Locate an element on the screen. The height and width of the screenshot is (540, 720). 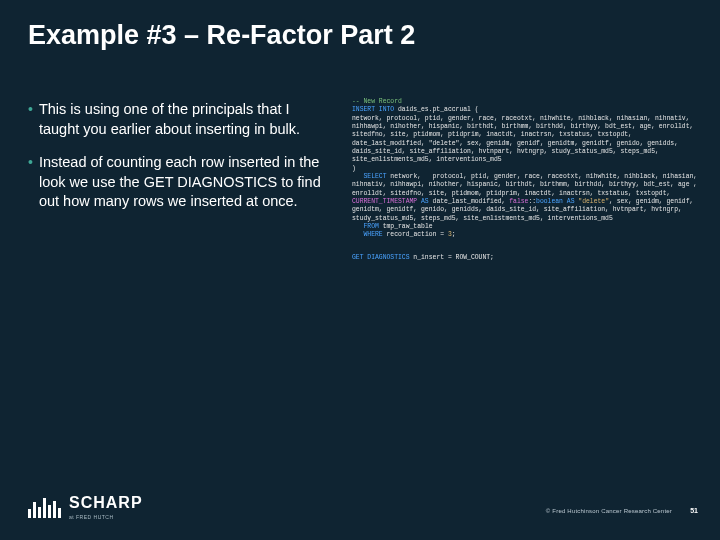
logo-text: SCHARP is located at coordinates (106, 503).